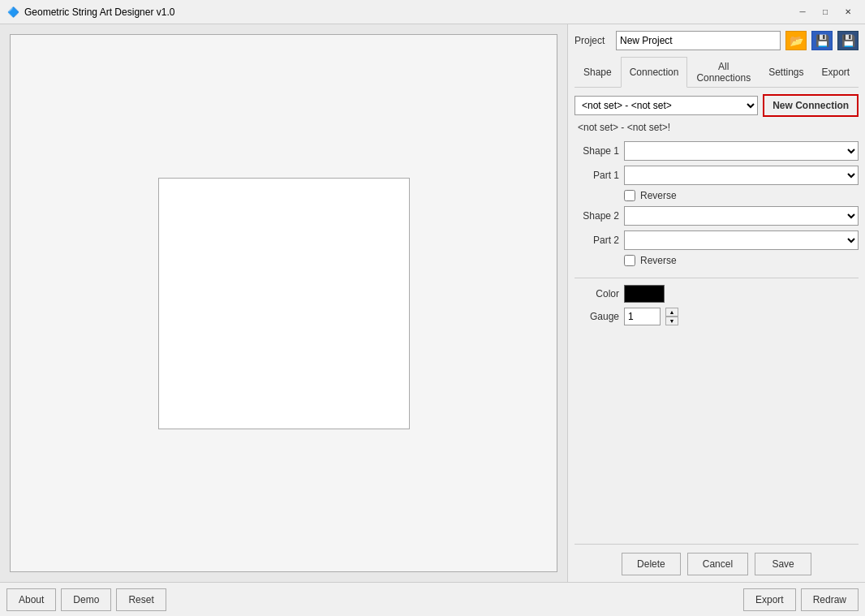 Image resolution: width=865 pixels, height=616 pixels. Describe the element at coordinates (717, 127) in the screenshot. I see `connection-status: <not set> - <not set>!` at that location.